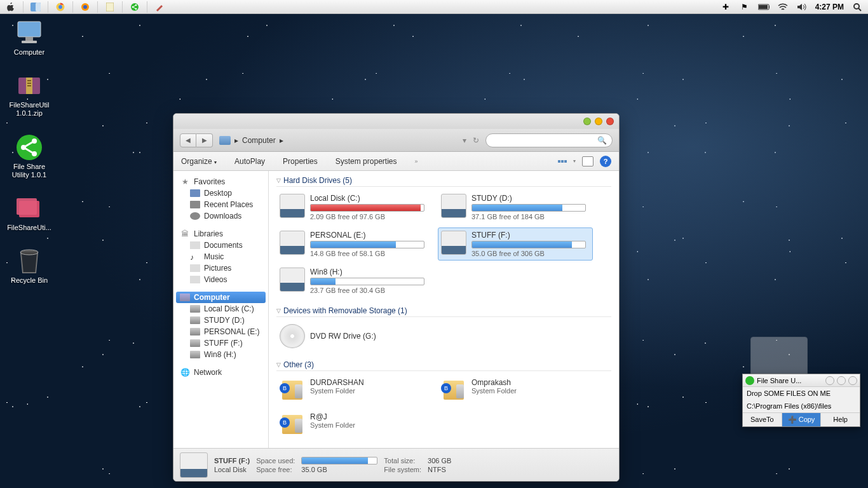  I want to click on clock: 4:27 PM, so click(830, 7).